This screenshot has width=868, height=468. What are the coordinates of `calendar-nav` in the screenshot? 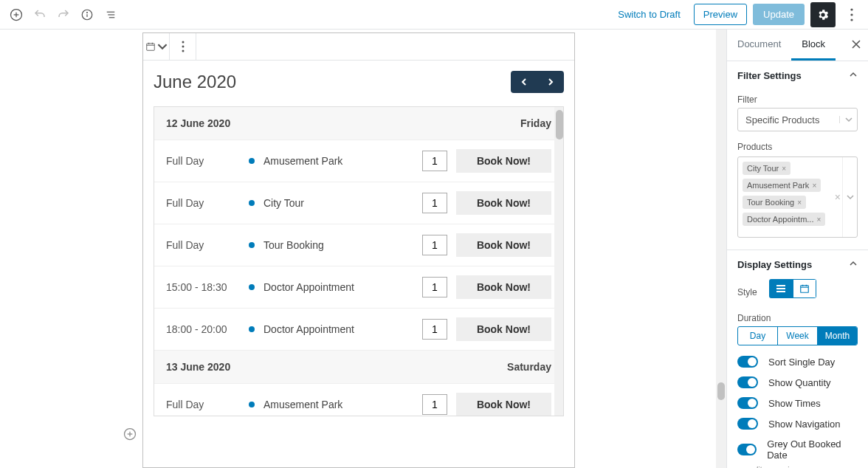 It's located at (537, 82).